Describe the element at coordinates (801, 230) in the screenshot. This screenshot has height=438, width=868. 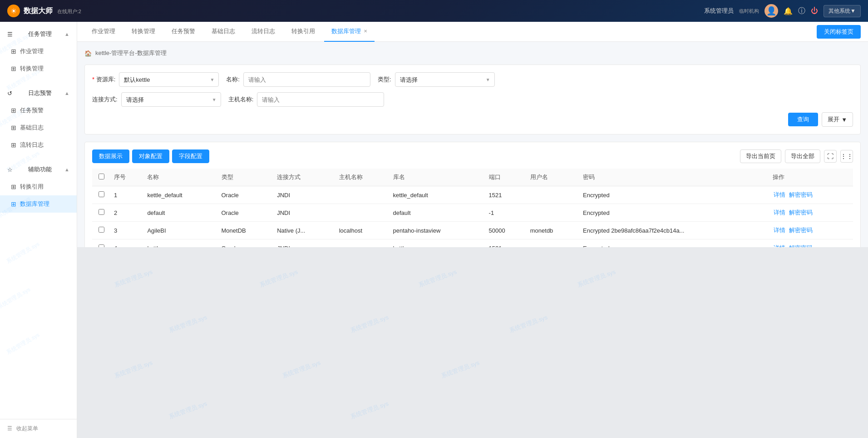
I see `row-3-action-1: 解密密码` at that location.